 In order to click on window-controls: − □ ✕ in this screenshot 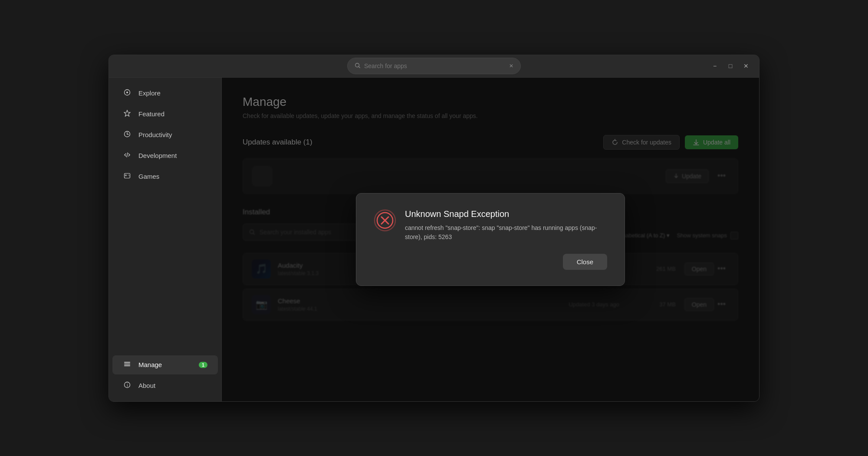, I will do `click(730, 66)`.